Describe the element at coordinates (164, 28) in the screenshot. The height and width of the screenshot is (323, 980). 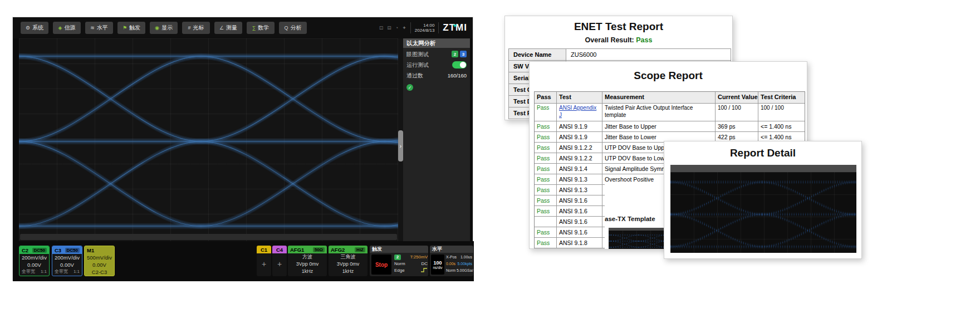
I see `toolbar-button-display: ◉显示` at that location.